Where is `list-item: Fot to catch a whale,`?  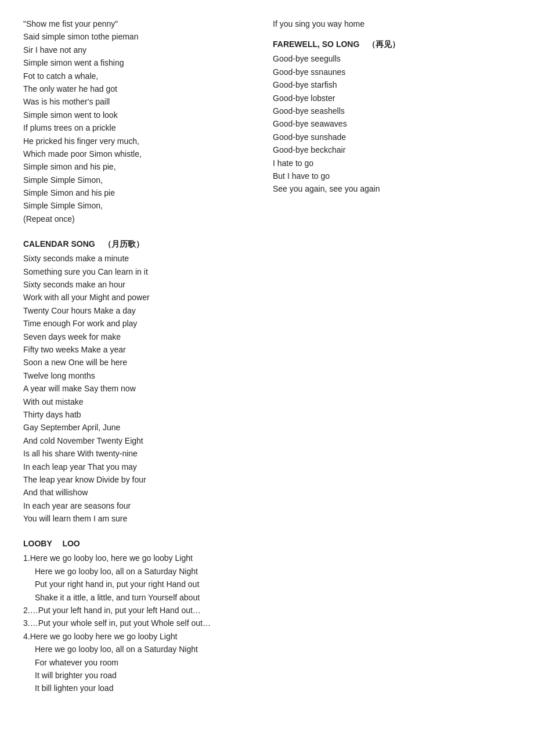
list-item: Fot to catch a whale, is located at coordinates (142, 76).